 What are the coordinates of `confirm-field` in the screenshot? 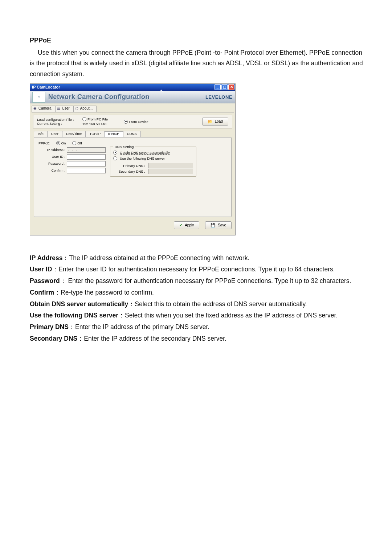 It's located at (86, 171).